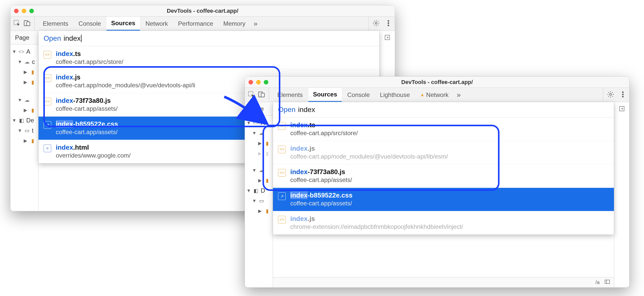 The width and height of the screenshot is (644, 296). I want to click on file-ext: -b859522e.css, so click(330, 195).